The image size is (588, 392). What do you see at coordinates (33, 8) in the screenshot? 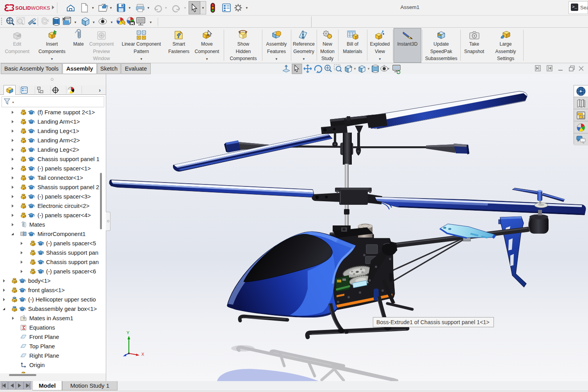
I see `svg-text: SOLIDWORKS` at bounding box center [33, 8].